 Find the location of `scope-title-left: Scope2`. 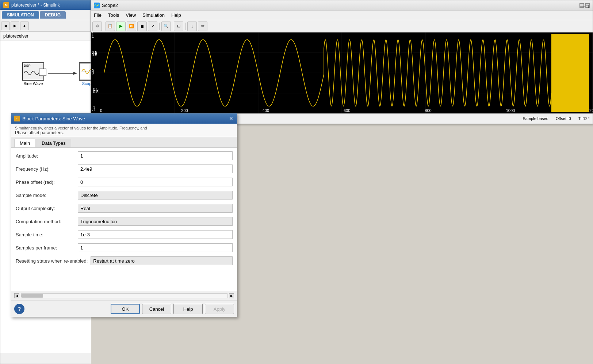

scope-title-left: Scope2 is located at coordinates (106, 5).